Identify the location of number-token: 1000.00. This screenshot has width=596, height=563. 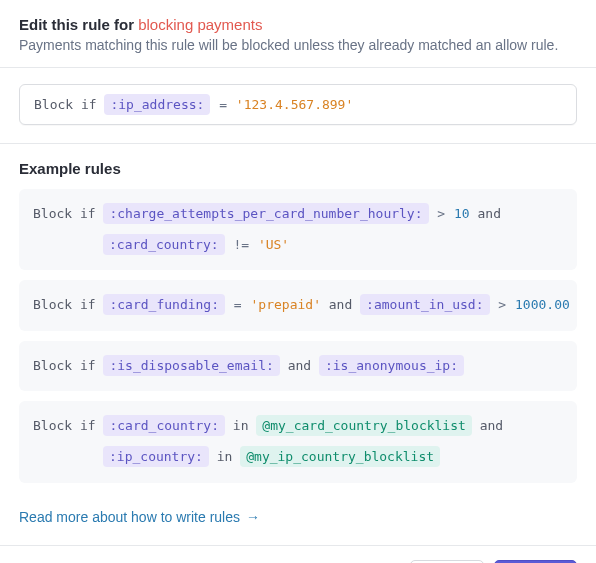
(542, 304).